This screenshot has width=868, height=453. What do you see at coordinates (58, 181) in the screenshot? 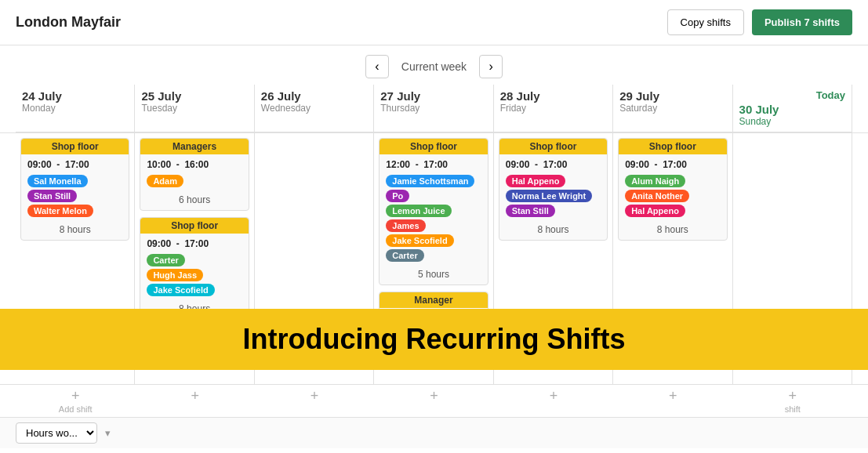
I see `name-tag: Sal Monella` at bounding box center [58, 181].